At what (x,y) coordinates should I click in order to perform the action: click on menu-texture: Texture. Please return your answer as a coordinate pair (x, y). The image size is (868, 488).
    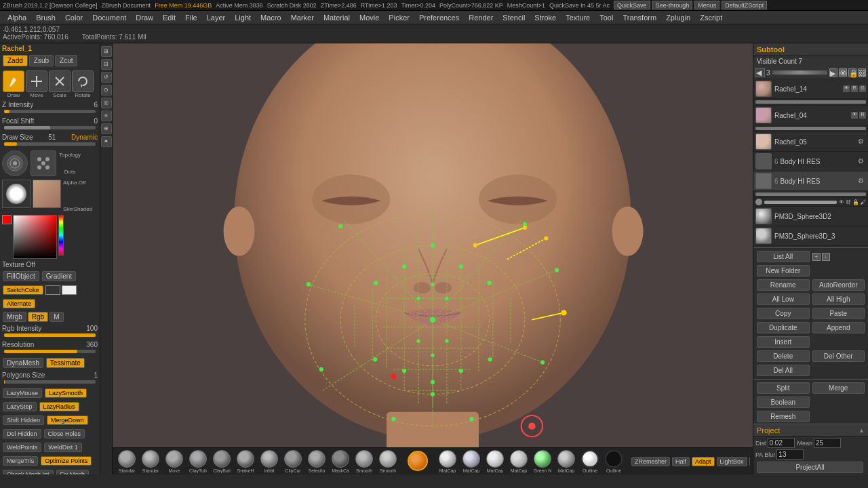
    Looking at the image, I should click on (578, 18).